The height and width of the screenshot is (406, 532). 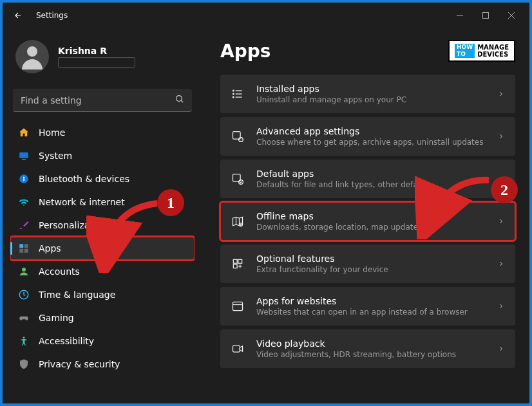 What do you see at coordinates (371, 89) in the screenshot?
I see `card-title: Installed apps` at bounding box center [371, 89].